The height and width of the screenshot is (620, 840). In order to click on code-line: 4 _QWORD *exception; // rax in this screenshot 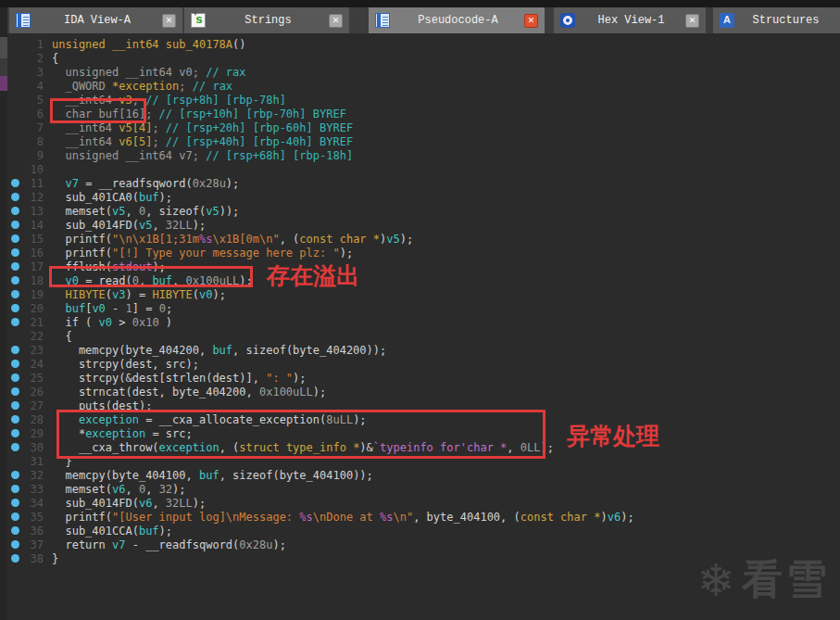, I will do `click(424, 85)`.